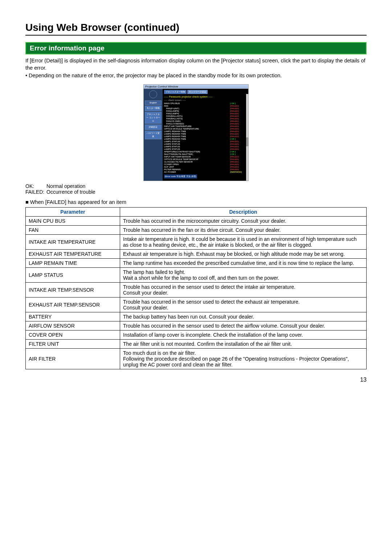  Describe the element at coordinates (73, 359) in the screenshot. I see `param-cell: AIR FILTER` at that location.